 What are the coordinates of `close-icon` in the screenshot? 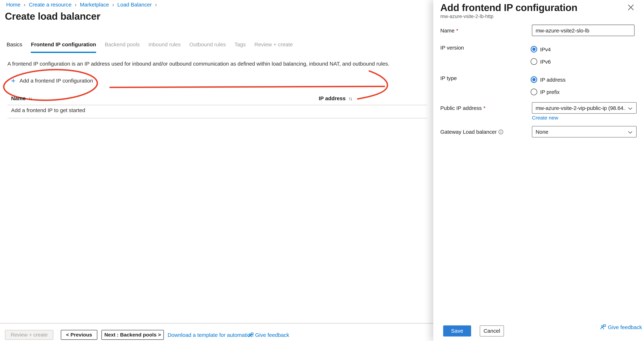 It's located at (631, 7).